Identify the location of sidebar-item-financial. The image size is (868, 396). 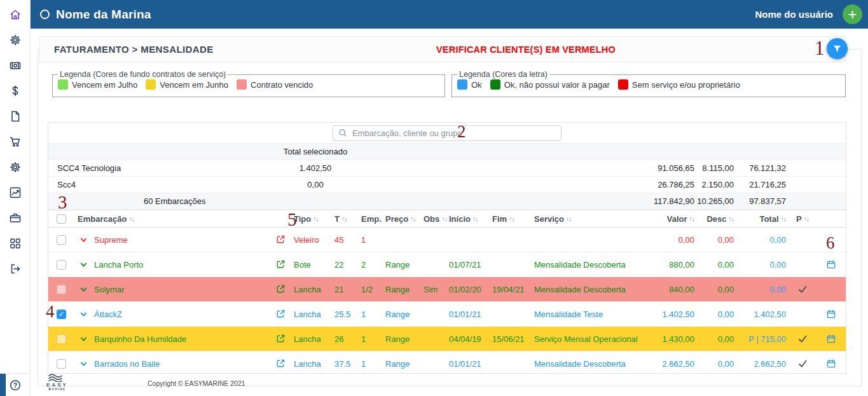
(15, 91).